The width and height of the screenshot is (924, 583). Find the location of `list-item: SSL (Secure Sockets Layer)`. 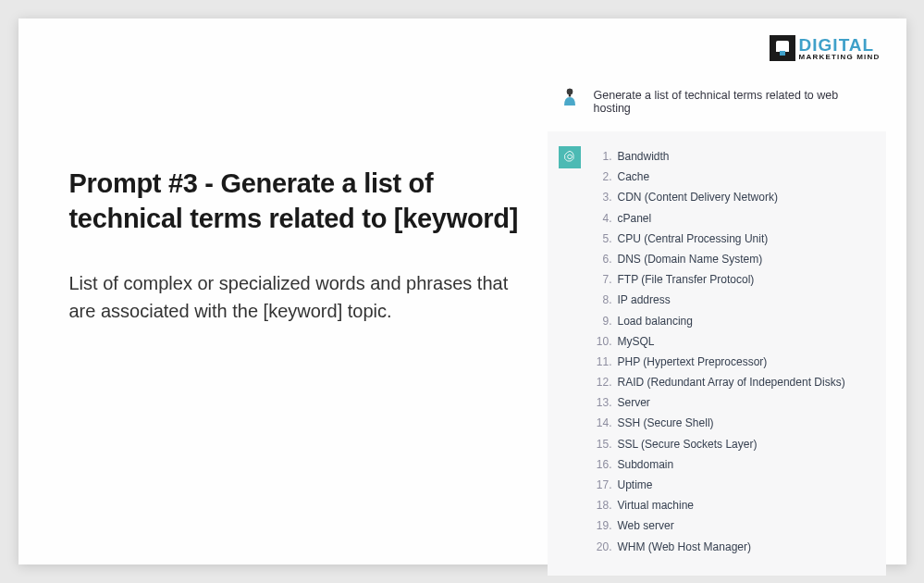

list-item: SSL (Secure Sockets Layer) is located at coordinates (734, 444).